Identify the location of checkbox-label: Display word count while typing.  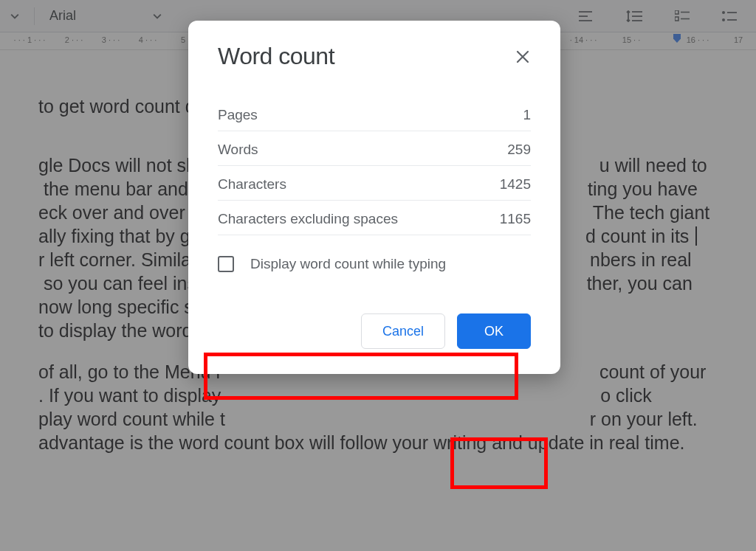
(348, 264).